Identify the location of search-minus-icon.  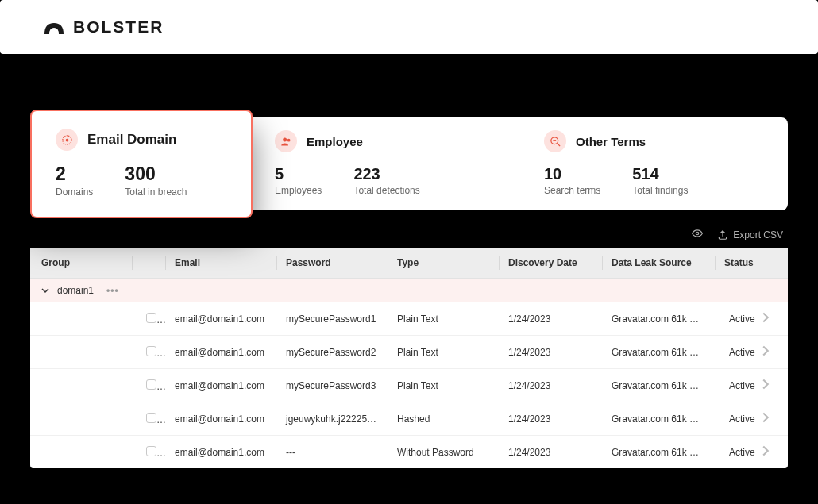
(555, 141).